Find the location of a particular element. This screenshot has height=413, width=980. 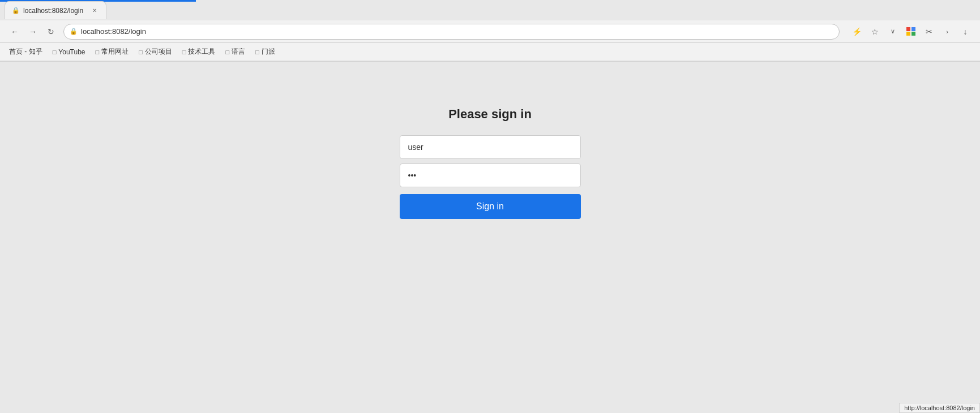

lock-icon: 🔒 is located at coordinates (16, 10).